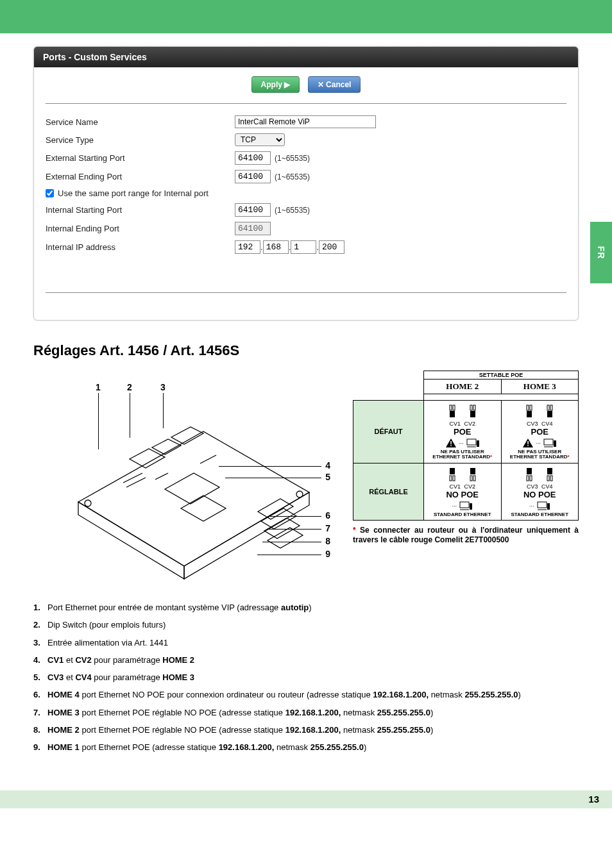 The height and width of the screenshot is (868, 612). Describe the element at coordinates (140, 140) in the screenshot. I see `service-type-label: Service Type` at that location.